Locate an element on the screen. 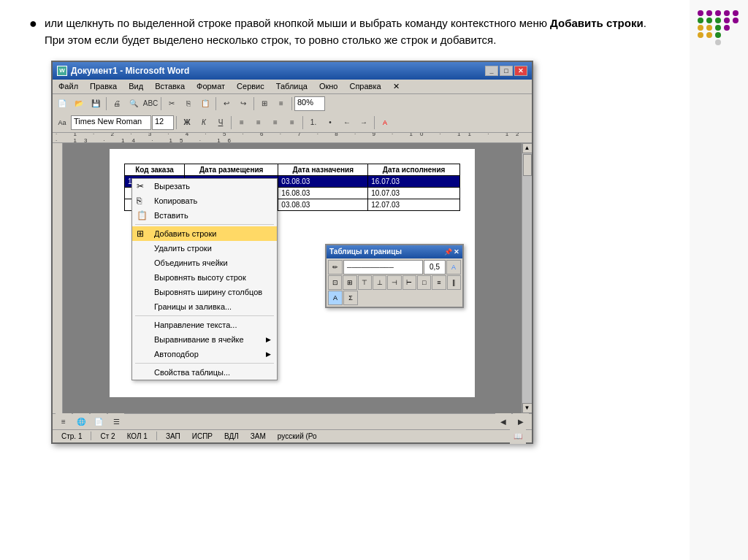  bullets-button: • is located at coordinates (330, 123).